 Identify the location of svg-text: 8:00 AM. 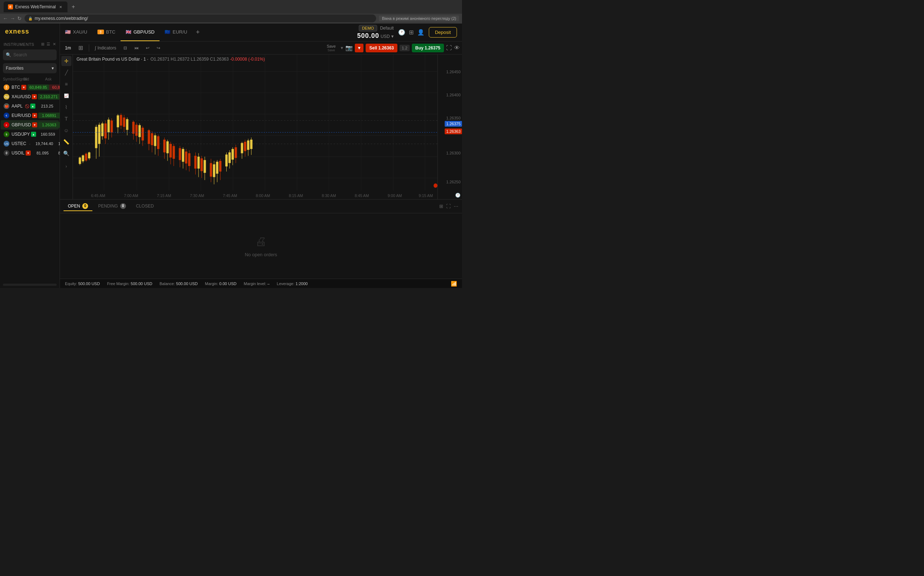
(263, 196).